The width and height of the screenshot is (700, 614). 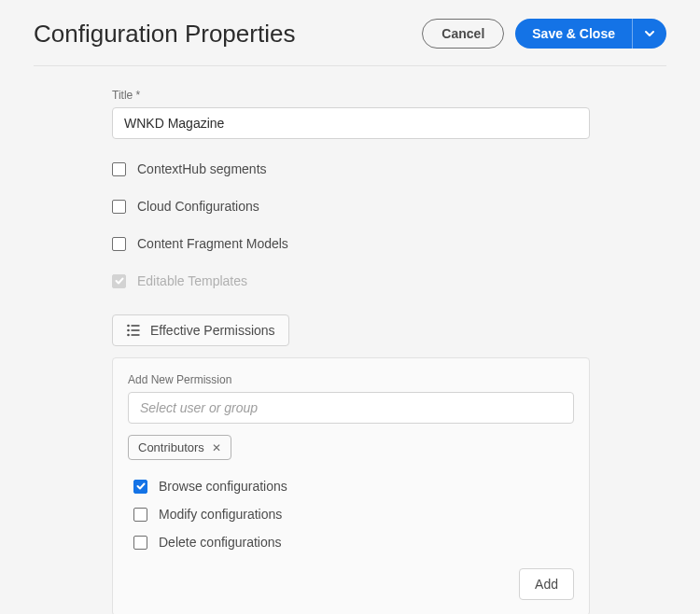 I want to click on editabletemplates-option: Editable Templates, so click(x=351, y=281).